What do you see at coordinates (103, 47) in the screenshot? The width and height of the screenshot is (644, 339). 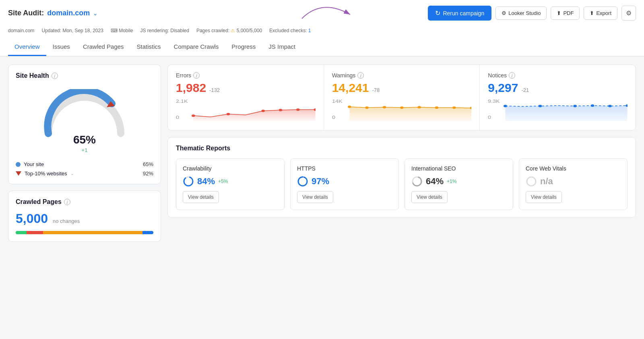 I see `tab-crawled-pages: Crawled Pages` at bounding box center [103, 47].